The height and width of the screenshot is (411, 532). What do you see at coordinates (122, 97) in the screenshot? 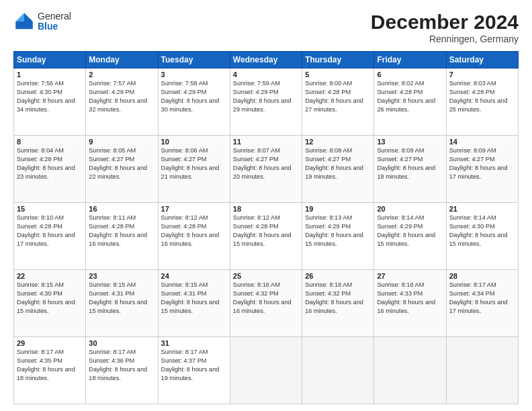
I see `day-content: Sunrise: 7:57 AM Sunset: 4:29 PM Dayligh…` at bounding box center [122, 97].